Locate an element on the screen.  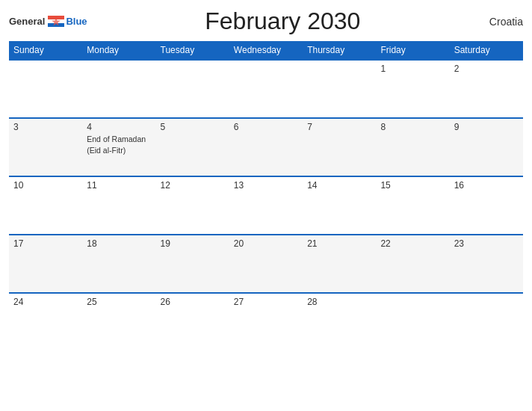
header: General Blue February 2030 Croatia is located at coordinates (266, 21).